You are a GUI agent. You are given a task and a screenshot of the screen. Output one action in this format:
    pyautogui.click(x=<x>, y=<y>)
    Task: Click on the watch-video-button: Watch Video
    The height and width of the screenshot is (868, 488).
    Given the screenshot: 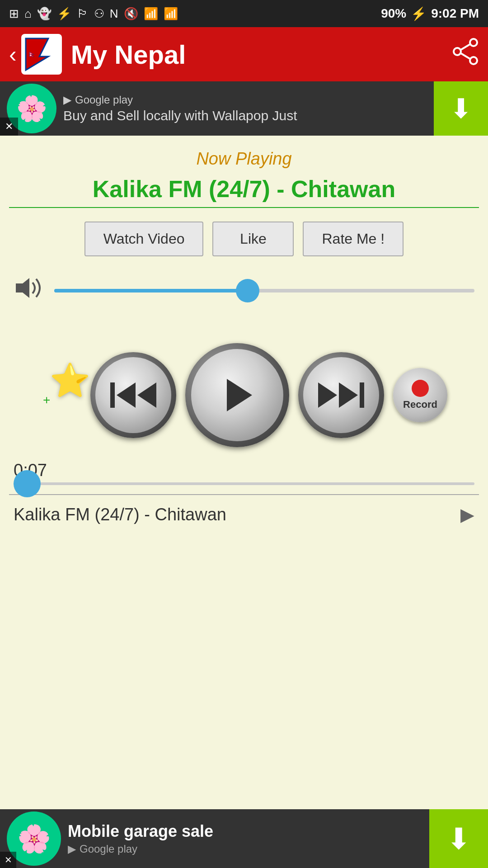 What is the action you would take?
    pyautogui.click(x=144, y=239)
    